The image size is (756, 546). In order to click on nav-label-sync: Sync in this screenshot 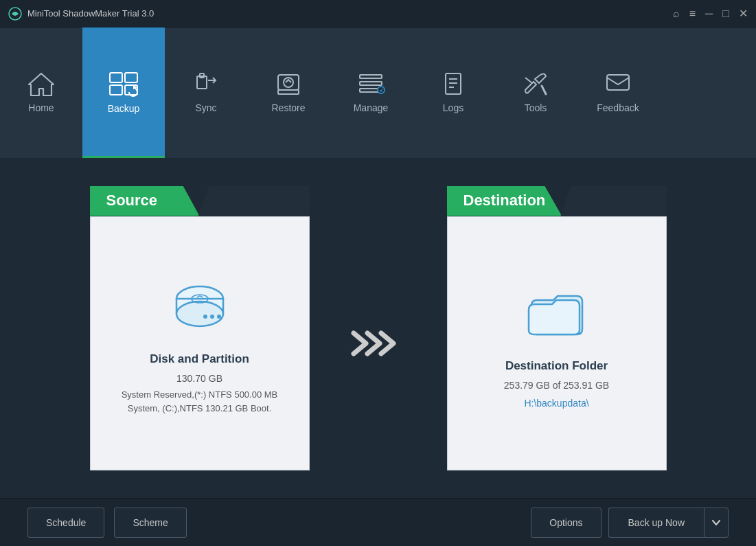, I will do `click(206, 108)`.